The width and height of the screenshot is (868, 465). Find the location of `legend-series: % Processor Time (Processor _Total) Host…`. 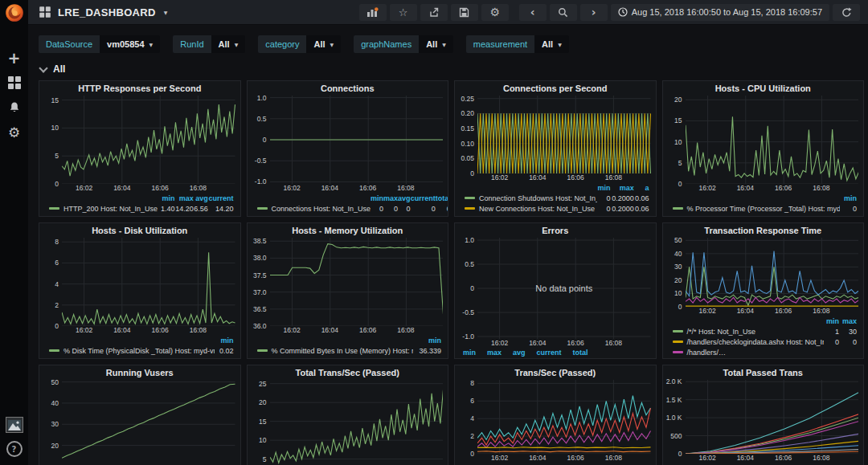

legend-series: % Processor Time (Processor _Total) Host… is located at coordinates (756, 209).